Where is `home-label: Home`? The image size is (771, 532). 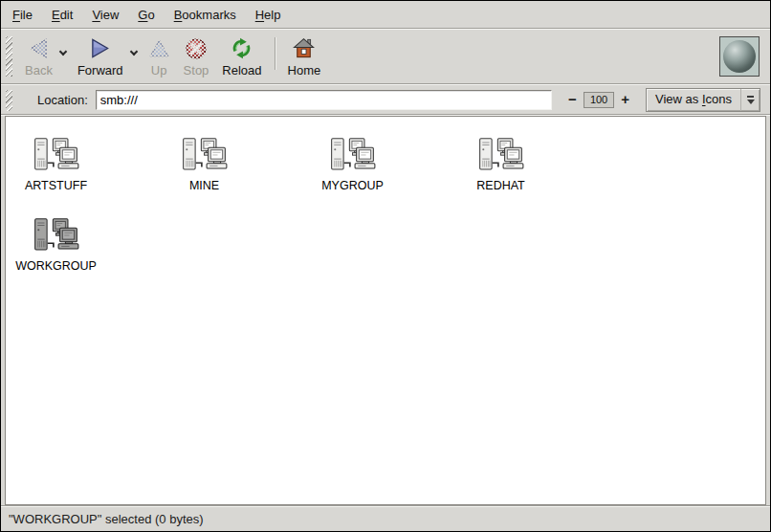
home-label: Home is located at coordinates (304, 71).